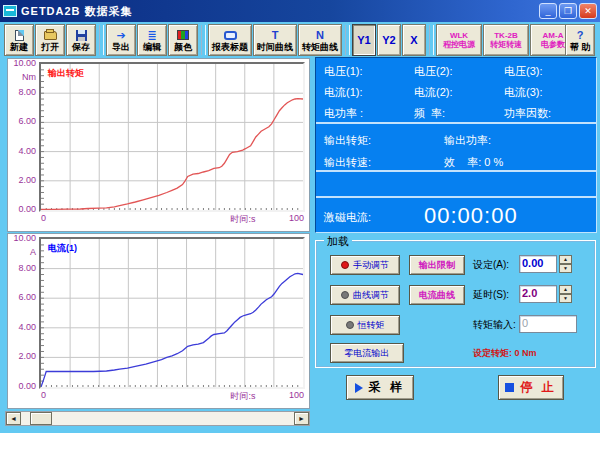 The width and height of the screenshot is (600, 450). I want to click on horizontal-scrollbar: ◄ ►, so click(158, 418).